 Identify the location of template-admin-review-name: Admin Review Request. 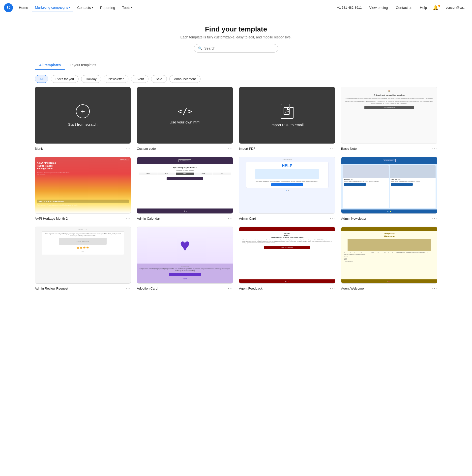
(52, 289).